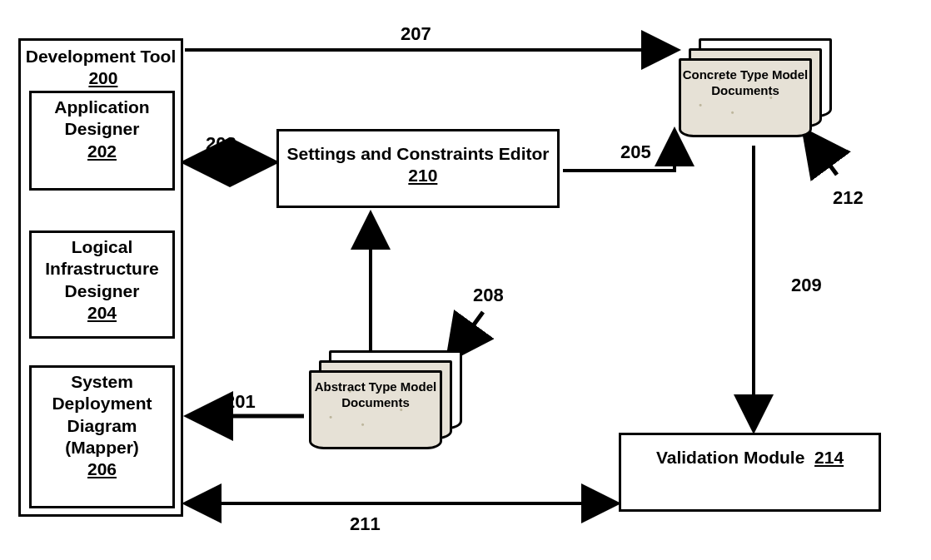 This screenshot has height=560, width=931. I want to click on system-deployment-title: System Deployment Diagram (Mapper) 206, so click(102, 426).